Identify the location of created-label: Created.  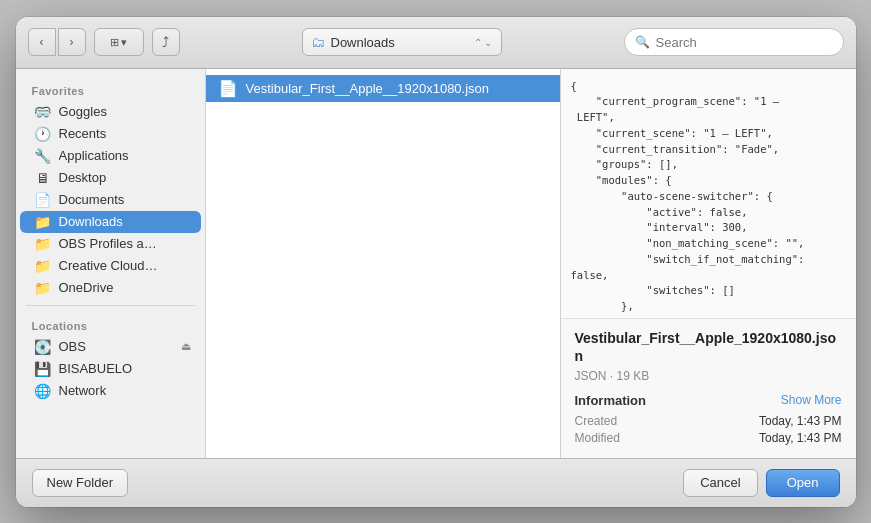
(596, 421).